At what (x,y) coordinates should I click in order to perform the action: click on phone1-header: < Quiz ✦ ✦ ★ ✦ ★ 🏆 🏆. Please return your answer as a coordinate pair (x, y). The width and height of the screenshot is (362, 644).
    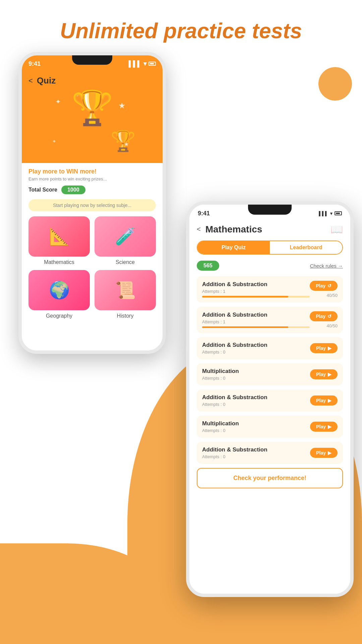
    Looking at the image, I should click on (92, 117).